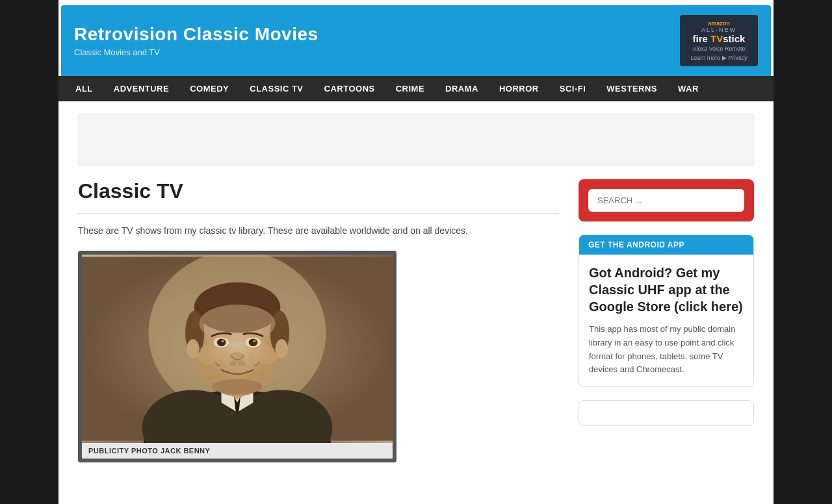 The height and width of the screenshot is (504, 832). Describe the element at coordinates (350, 88) in the screenshot. I see `nav-link-cartoons: CARTOONS` at that location.